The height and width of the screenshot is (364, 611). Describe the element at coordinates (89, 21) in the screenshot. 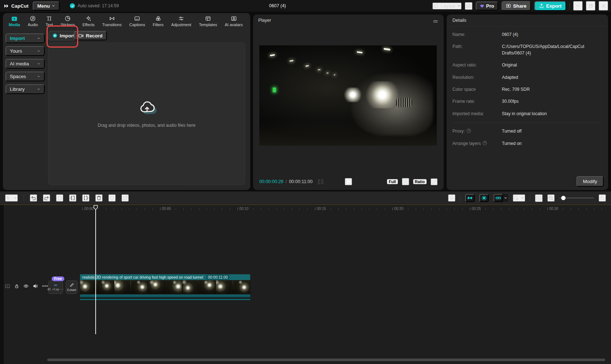

I see `tab-effects: Effects` at that location.